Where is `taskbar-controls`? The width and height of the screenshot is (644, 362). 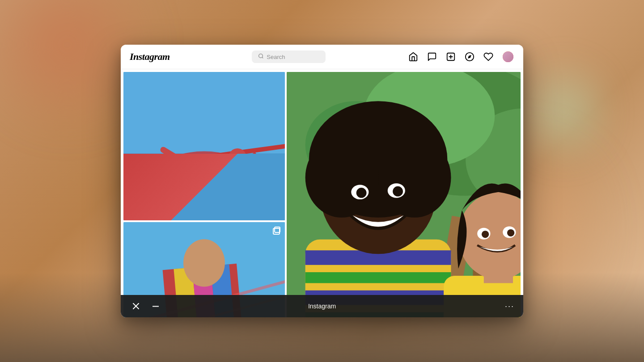 taskbar-controls is located at coordinates (146, 306).